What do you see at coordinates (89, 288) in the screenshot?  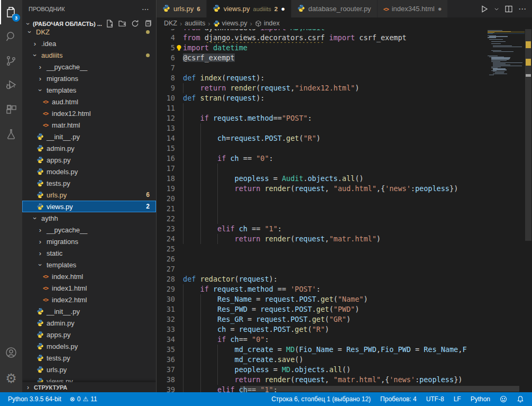 I see `tree-item-index1-html: <>index1.html` at bounding box center [89, 288].